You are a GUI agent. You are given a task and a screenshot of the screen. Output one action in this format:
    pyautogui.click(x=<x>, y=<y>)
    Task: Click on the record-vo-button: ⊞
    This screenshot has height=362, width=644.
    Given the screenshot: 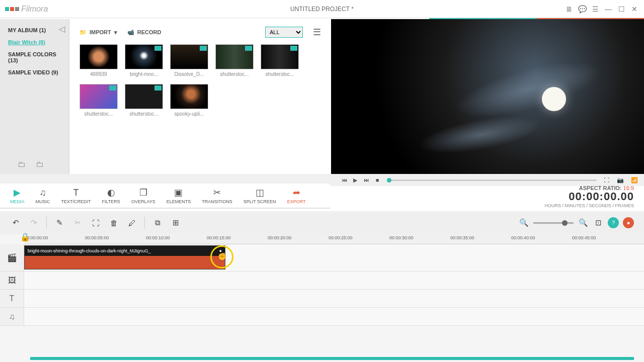 What is the action you would take?
    pyautogui.click(x=176, y=223)
    